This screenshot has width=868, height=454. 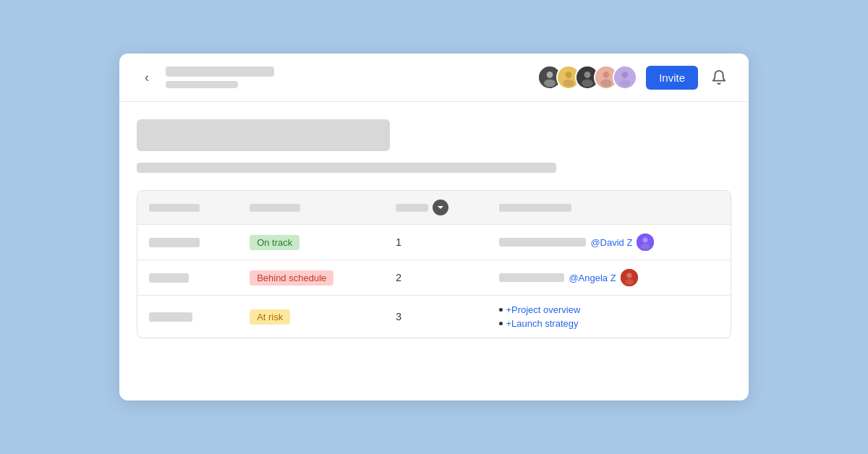 What do you see at coordinates (311, 317) in the screenshot?
I see `row3-status: At risk` at bounding box center [311, 317].